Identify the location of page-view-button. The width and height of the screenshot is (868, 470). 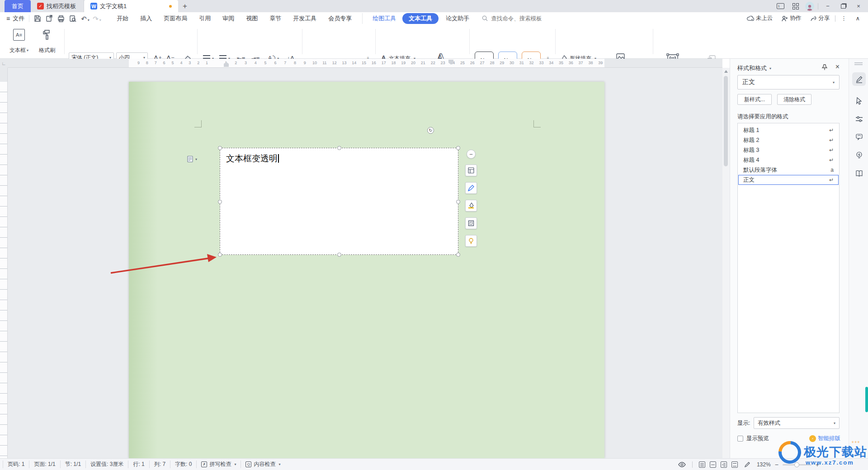
(702, 465).